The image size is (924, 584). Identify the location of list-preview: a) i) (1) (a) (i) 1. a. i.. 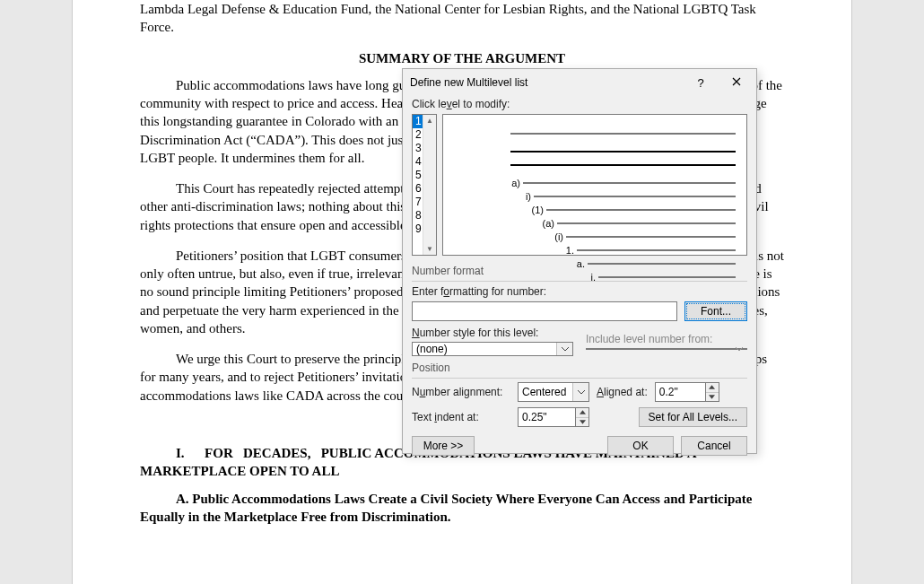
(595, 185).